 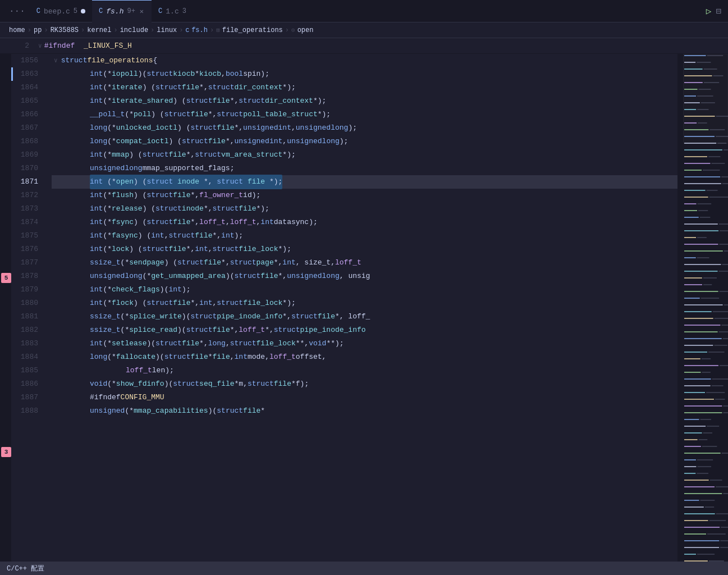 I want to click on left-sidebar: 5 3, so click(x=6, y=314).